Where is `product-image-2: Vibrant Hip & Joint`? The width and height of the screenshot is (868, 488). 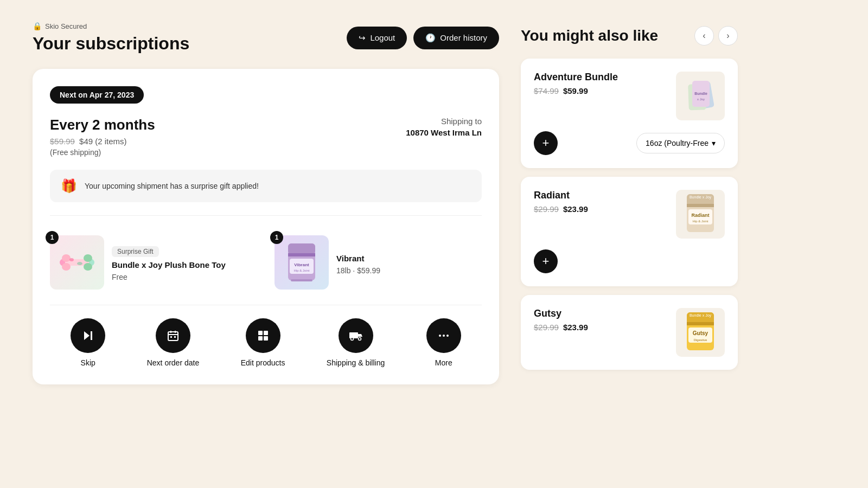
product-image-2: Vibrant Hip & Joint is located at coordinates (302, 262).